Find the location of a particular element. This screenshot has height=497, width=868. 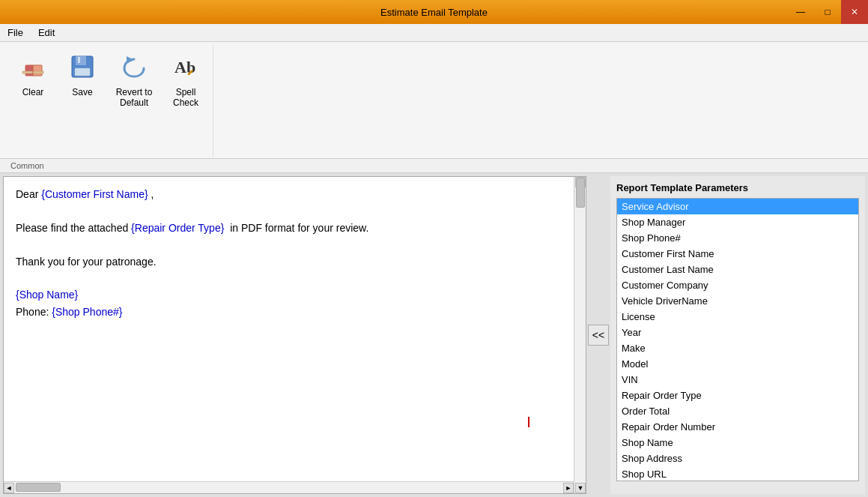

clear-button: Clear is located at coordinates (33, 75).